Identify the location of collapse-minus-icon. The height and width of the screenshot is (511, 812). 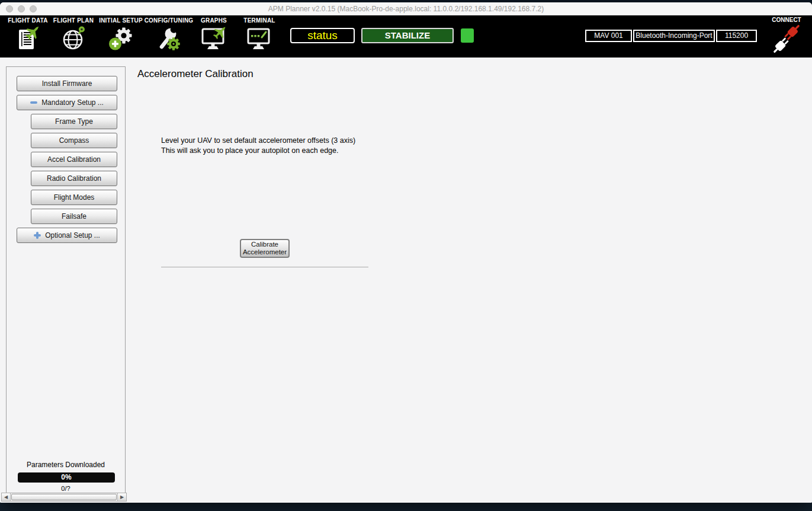
(34, 103).